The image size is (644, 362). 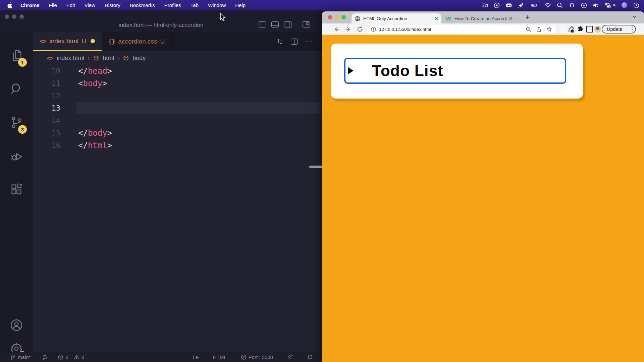 I want to click on url-text: 127.0.0.1:5500/index.html, so click(x=450, y=29).